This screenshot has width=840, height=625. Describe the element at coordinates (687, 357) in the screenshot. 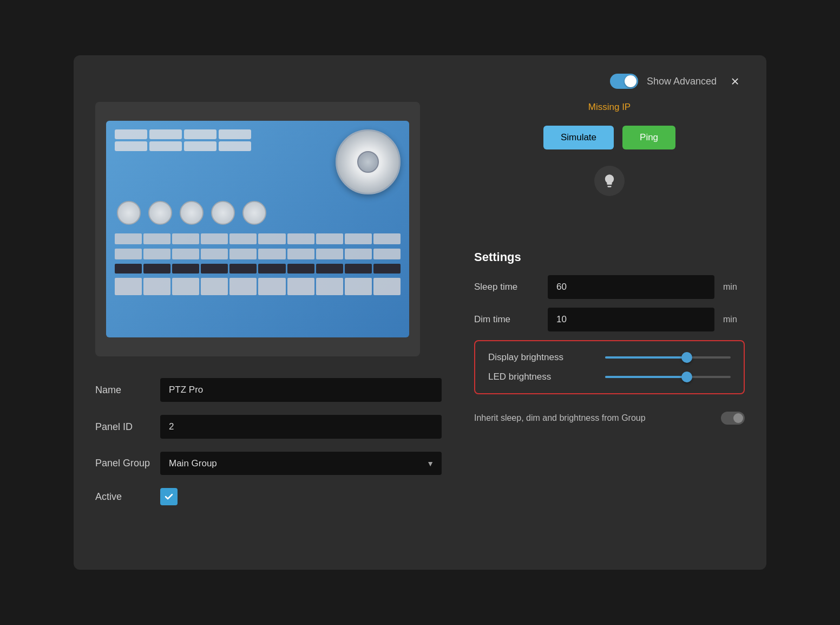

I see `display-brightness-thumb` at that location.